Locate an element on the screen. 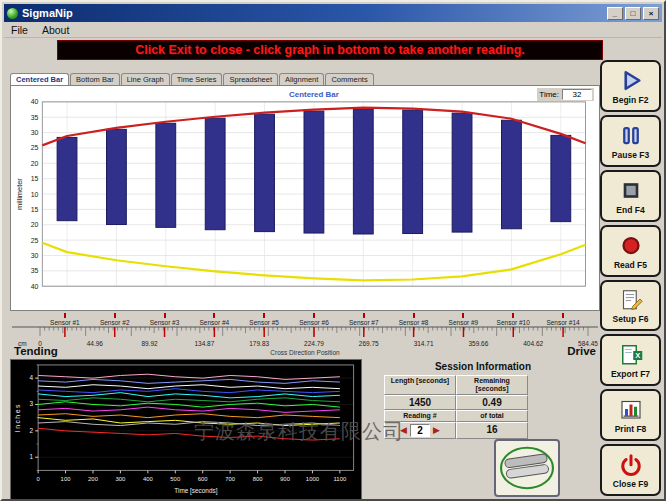 This screenshot has height=501, width=666. svg-text: 700 is located at coordinates (230, 479).